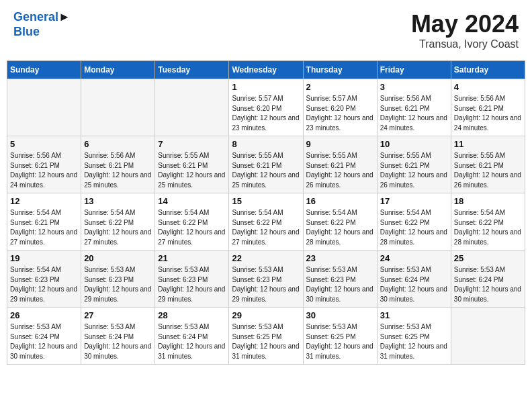 This screenshot has width=532, height=411. What do you see at coordinates (414, 87) in the screenshot?
I see `day-number: 3` at bounding box center [414, 87].